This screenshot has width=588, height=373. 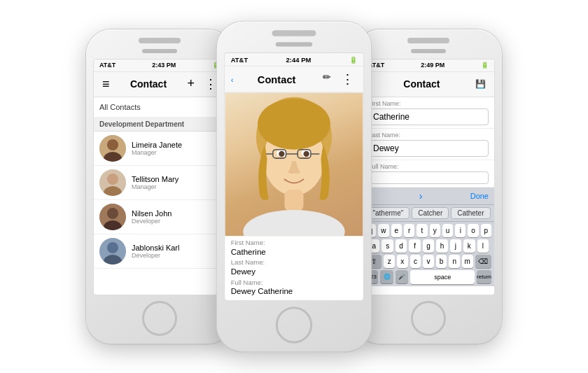 I want to click on key-t: t, so click(x=421, y=231).